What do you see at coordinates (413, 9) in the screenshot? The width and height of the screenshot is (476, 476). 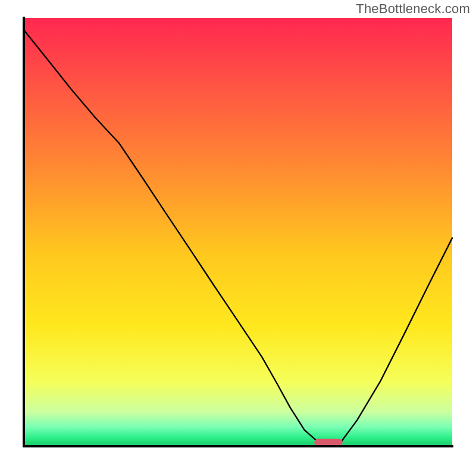 I see `watermark-text: TheBottleneck.com` at bounding box center [413, 9].